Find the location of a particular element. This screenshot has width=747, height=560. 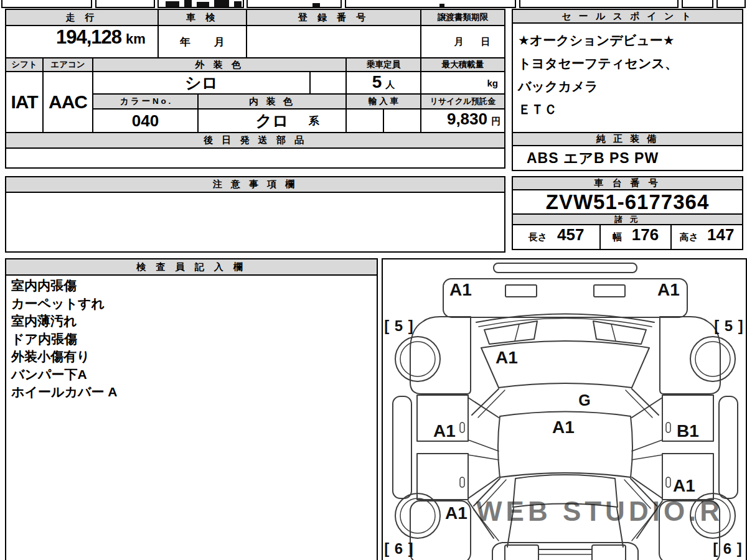

max-load-value: kg is located at coordinates (463, 83).